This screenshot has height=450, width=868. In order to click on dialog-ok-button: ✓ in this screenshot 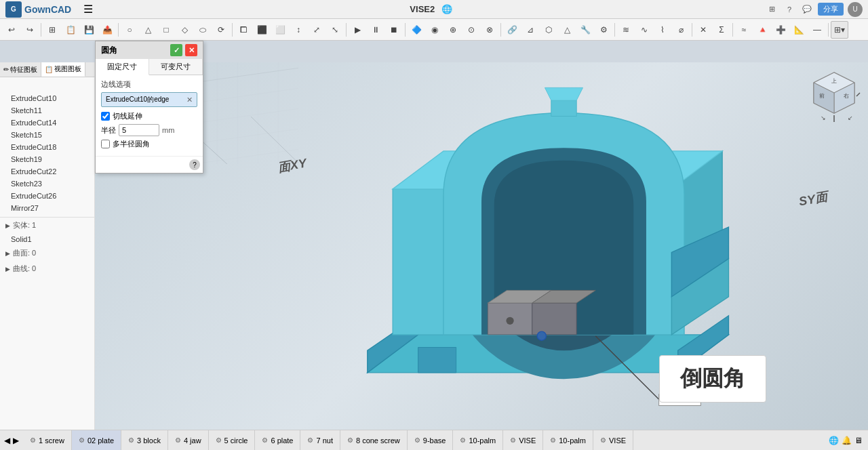, I will do `click(176, 50)`.